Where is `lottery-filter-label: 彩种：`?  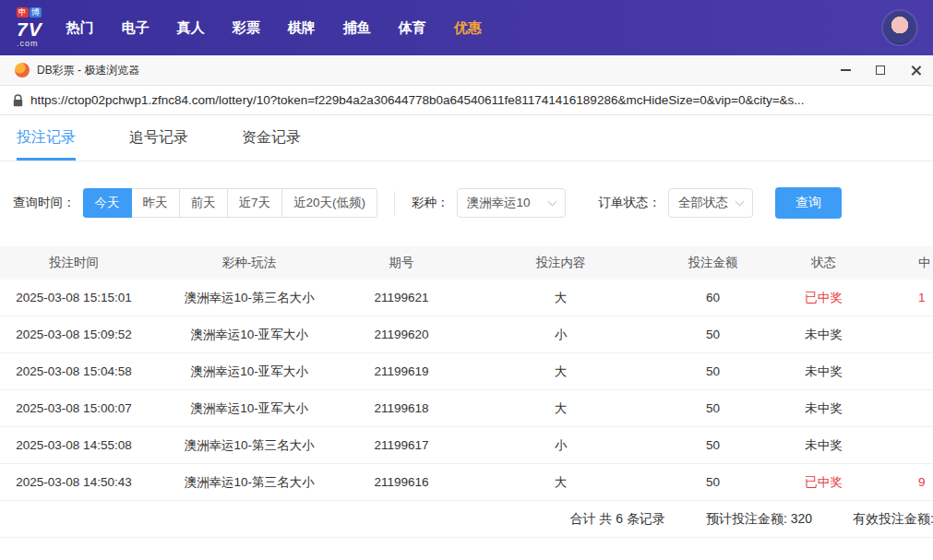
lottery-filter-label: 彩种： is located at coordinates (430, 203).